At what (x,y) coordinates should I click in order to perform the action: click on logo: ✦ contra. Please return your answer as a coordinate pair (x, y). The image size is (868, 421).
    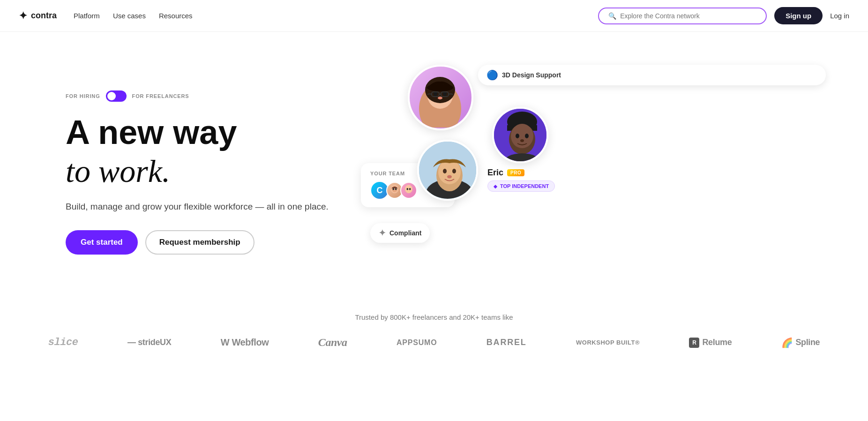
    Looking at the image, I should click on (37, 16).